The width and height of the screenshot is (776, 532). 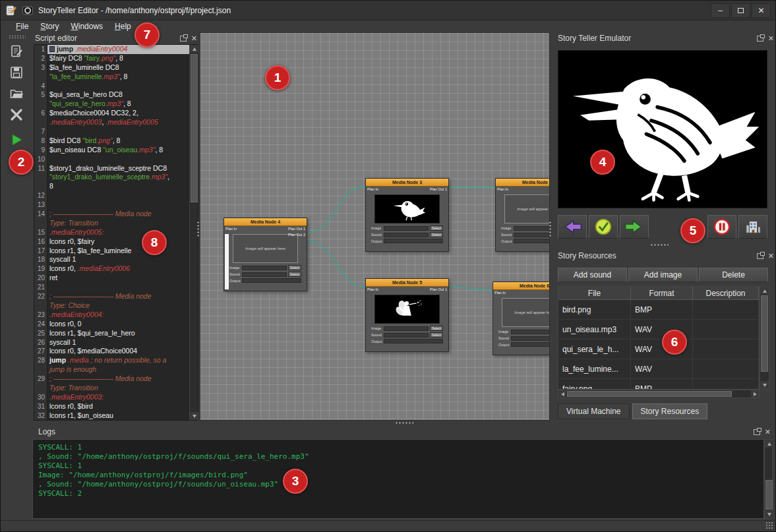 I want to click on column-header: File, so click(x=595, y=293).